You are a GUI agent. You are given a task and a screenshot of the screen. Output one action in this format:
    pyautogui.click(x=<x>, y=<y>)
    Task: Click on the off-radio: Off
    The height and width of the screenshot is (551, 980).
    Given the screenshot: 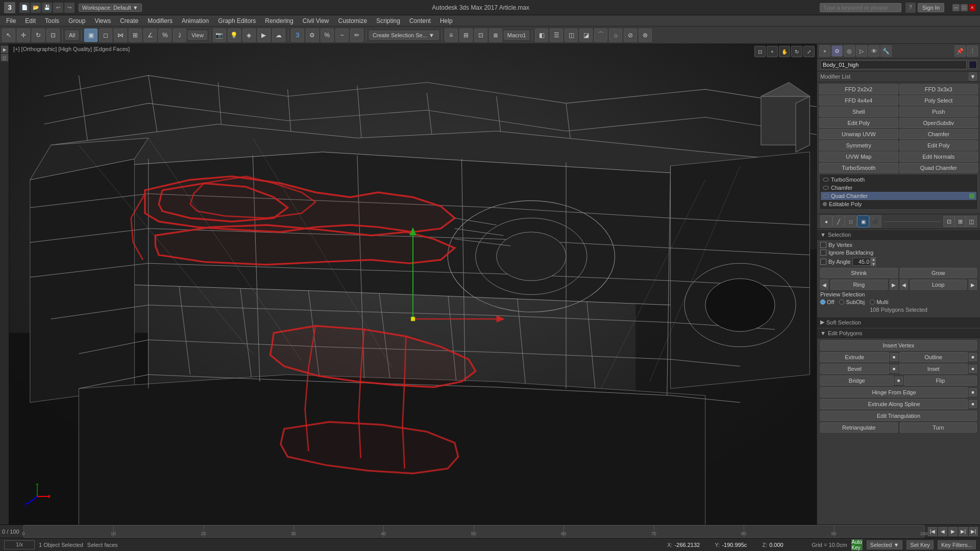 What is the action you would take?
    pyautogui.click(x=827, y=302)
    